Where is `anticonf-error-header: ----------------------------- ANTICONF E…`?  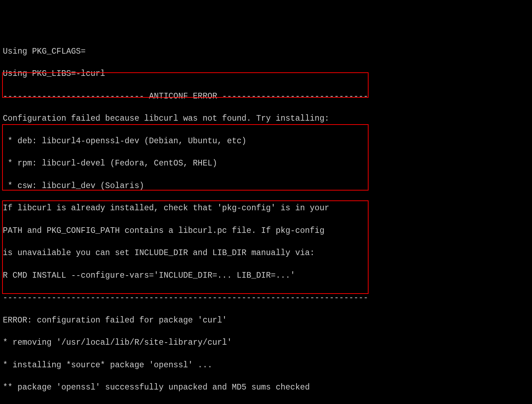 anticonf-error-header: ----------------------------- ANTICONF E… is located at coordinates (266, 97).